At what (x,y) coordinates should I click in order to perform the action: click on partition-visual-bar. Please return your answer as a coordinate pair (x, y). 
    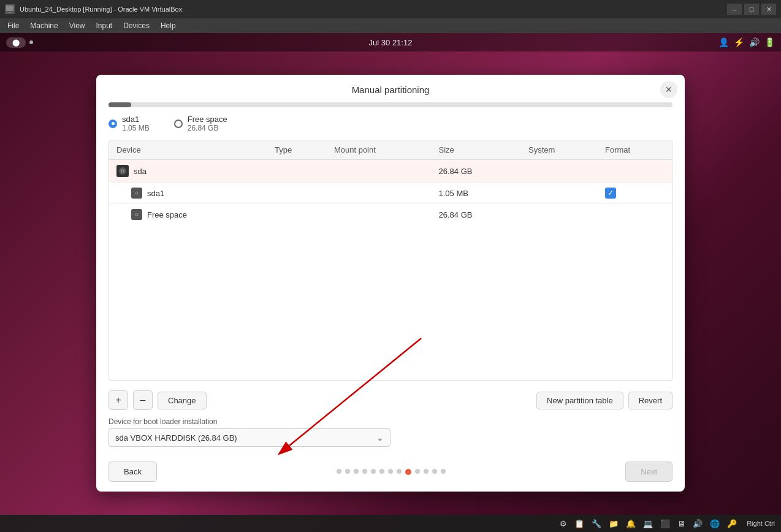
    Looking at the image, I should click on (390, 105).